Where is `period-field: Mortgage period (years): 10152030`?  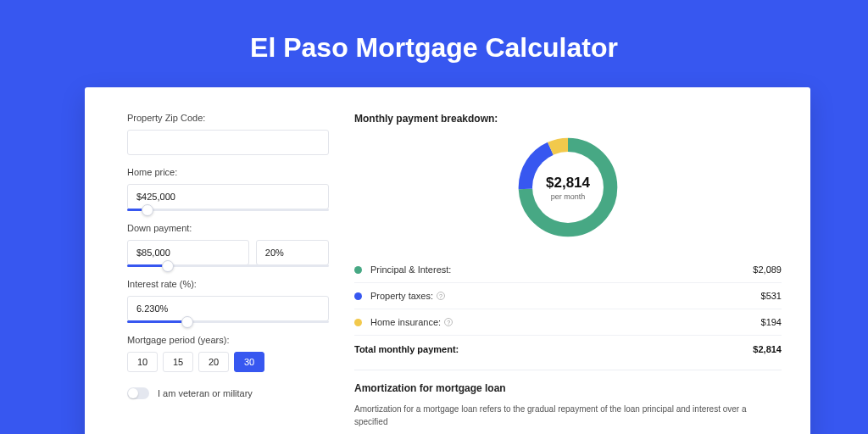 period-field: Mortgage period (years): 10152030 is located at coordinates (228, 353).